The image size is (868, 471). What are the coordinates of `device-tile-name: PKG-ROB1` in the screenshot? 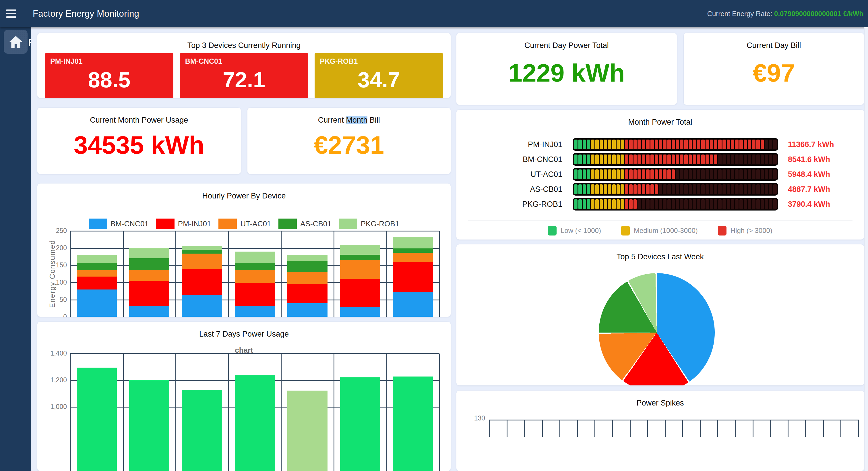 It's located at (379, 61).